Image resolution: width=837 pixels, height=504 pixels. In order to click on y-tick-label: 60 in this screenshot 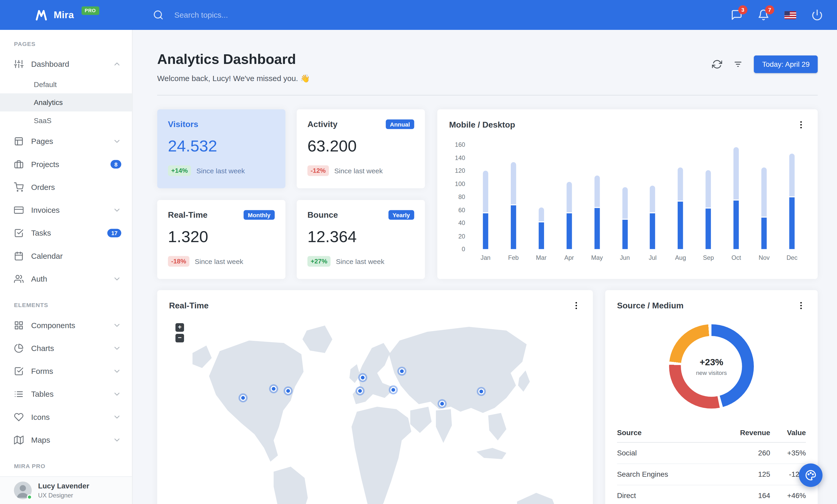, I will do `click(462, 210)`.